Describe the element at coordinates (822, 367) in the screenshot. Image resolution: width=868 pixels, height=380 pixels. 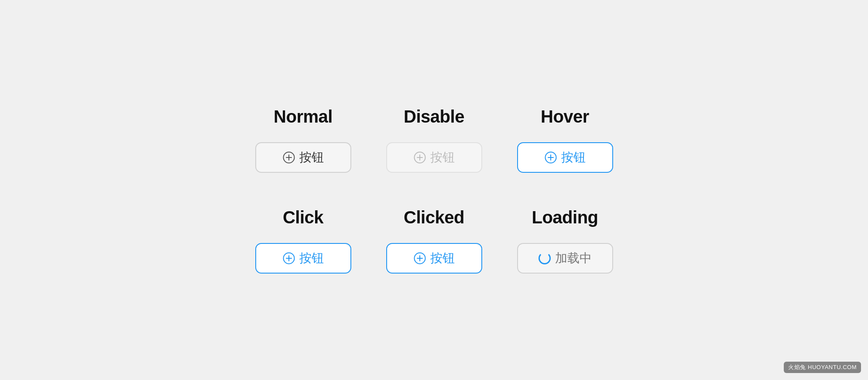
I see `watermark: 火焰兔 HUOYANTU.COM` at that location.